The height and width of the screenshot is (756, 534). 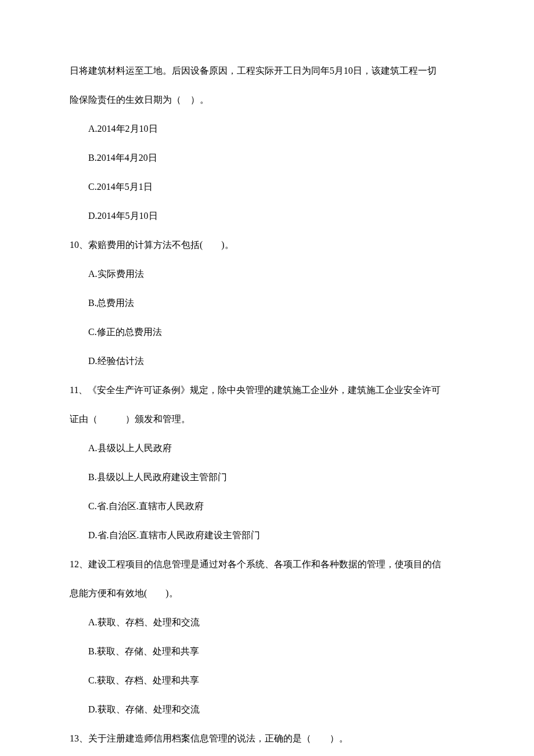 What do you see at coordinates (267, 419) in the screenshot?
I see `q11-stem-line2: 证由（ ）颁发和管理。` at bounding box center [267, 419].